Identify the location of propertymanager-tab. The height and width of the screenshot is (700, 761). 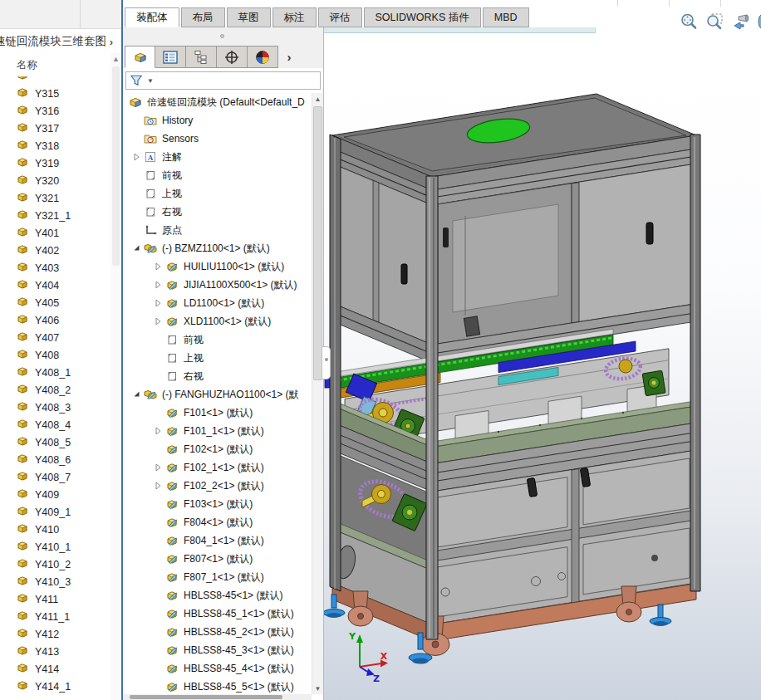
(171, 56).